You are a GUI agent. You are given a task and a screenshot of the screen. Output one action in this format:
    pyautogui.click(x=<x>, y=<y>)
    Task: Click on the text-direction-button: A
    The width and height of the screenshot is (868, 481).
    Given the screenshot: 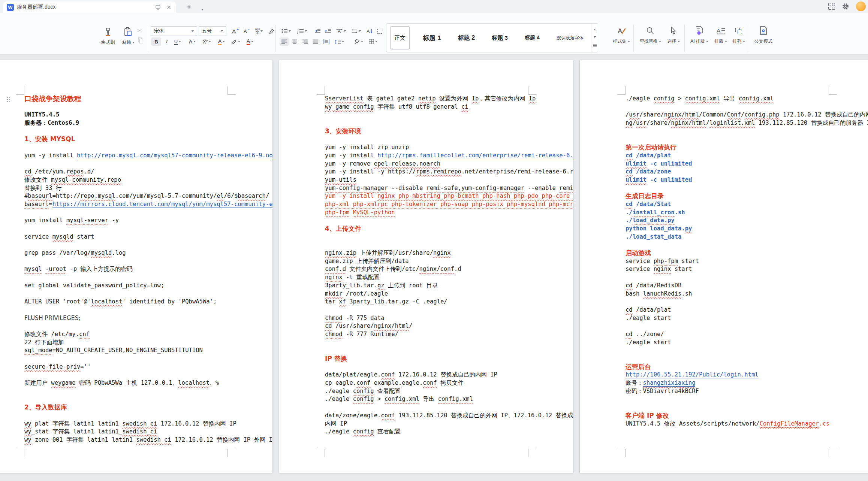 What is the action you would take?
    pyautogui.click(x=341, y=31)
    